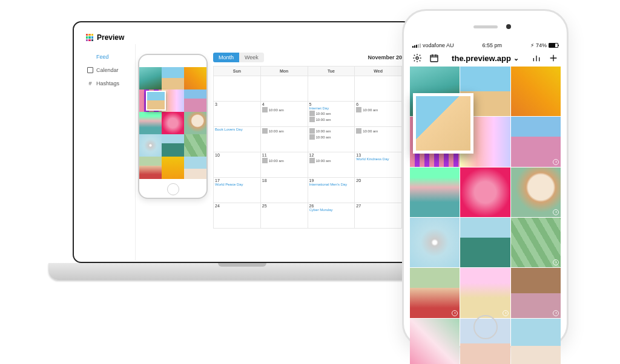 The width and height of the screenshot is (620, 364). I want to click on day-number: 12, so click(332, 155).